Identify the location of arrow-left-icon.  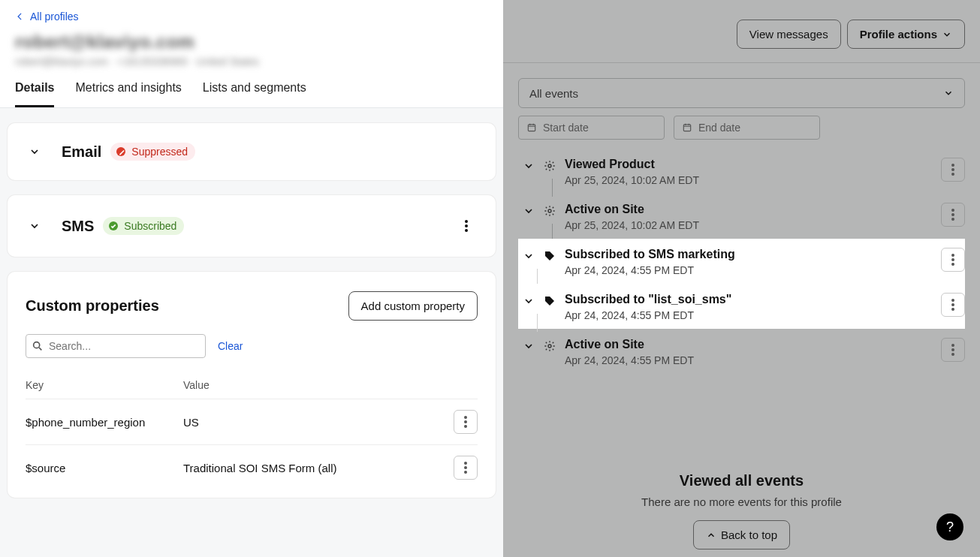
(20, 17).